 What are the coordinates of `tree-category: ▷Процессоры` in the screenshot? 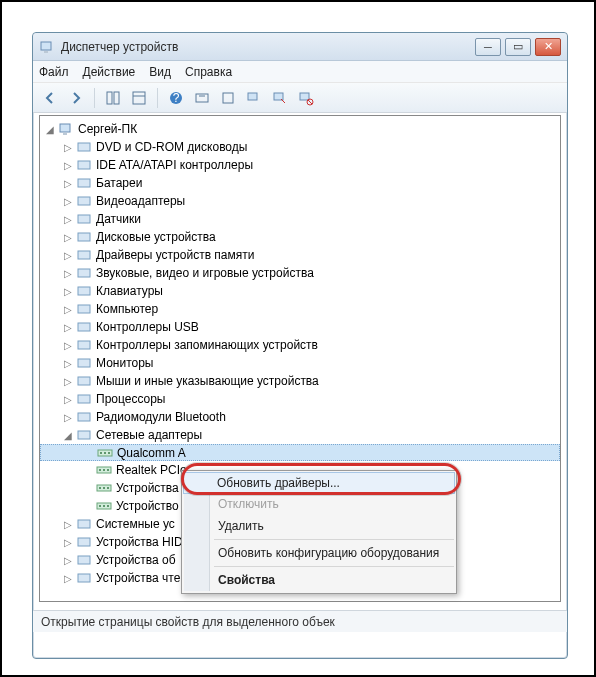 It's located at (300, 399).